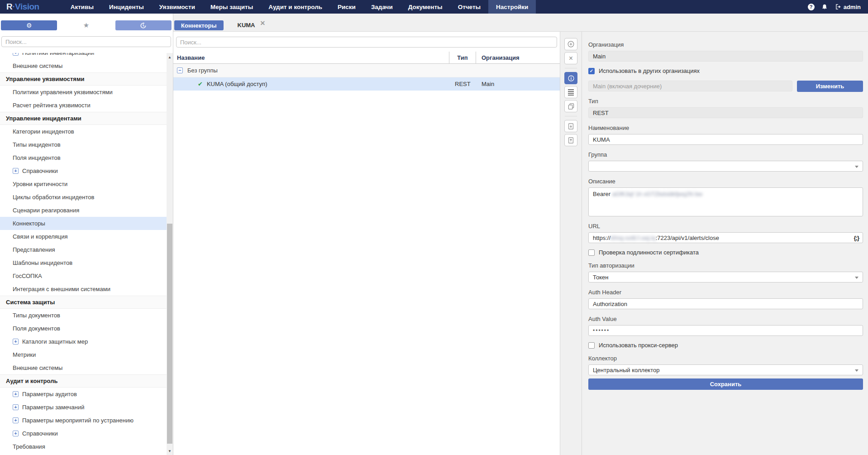 The image size is (868, 455). What do you see at coordinates (571, 92) in the screenshot?
I see `details-button` at bounding box center [571, 92].